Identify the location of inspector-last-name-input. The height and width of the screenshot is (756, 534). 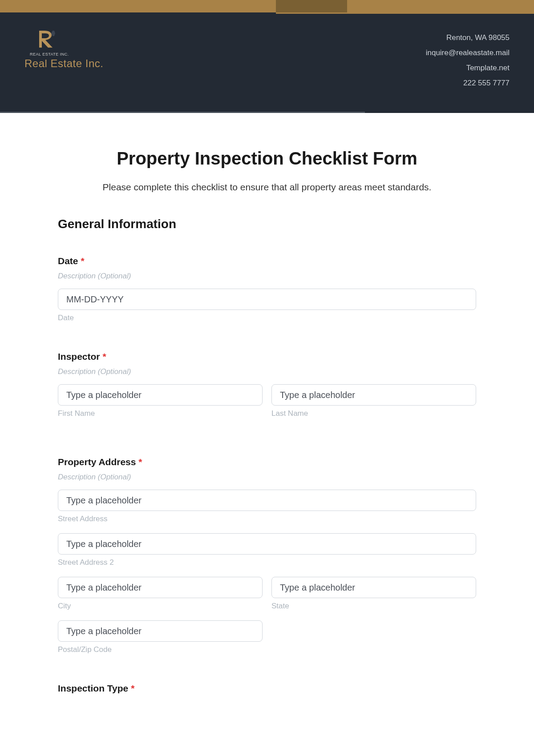
(374, 395).